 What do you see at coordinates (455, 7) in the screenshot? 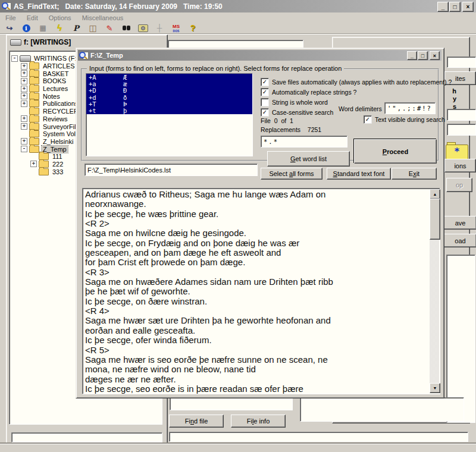
I see `maximize-button: □` at bounding box center [455, 7].